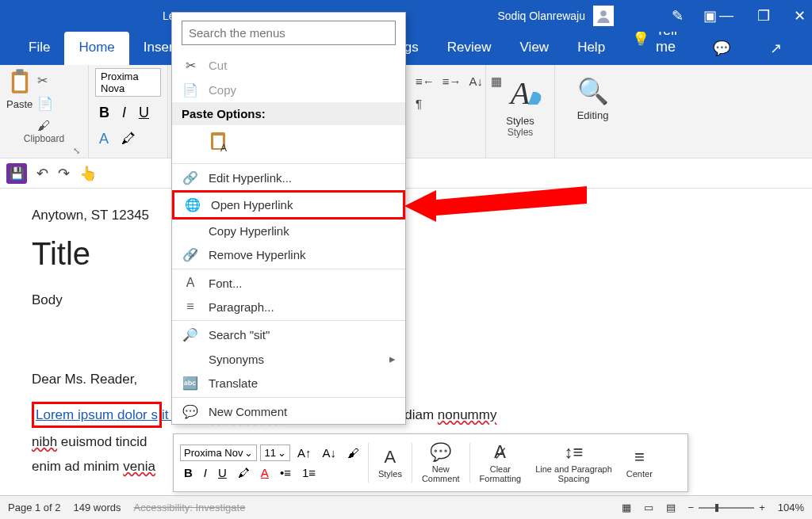 The height and width of the screenshot is (519, 812). I want to click on editing-button: 🔍 Editing, so click(593, 95).